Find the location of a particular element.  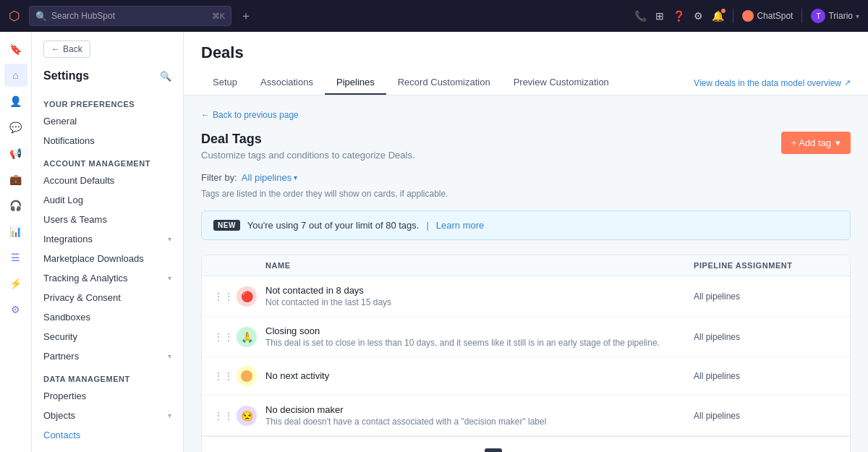

tag-name: Closing soon is located at coordinates (480, 331).